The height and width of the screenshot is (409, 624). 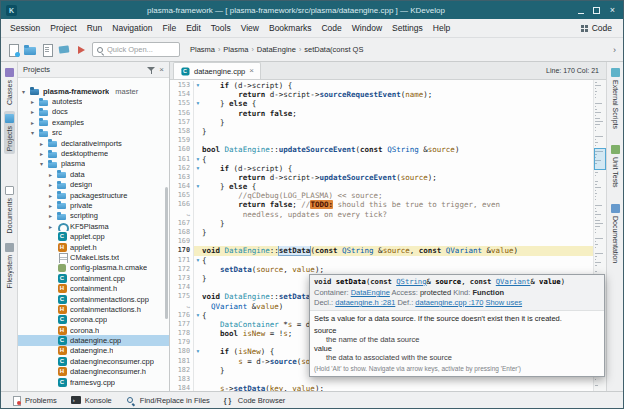 What do you see at coordinates (94, 372) in the screenshot?
I see `tree-item-dataengineconsumer-h: dataengineconsumer.h` at bounding box center [94, 372].